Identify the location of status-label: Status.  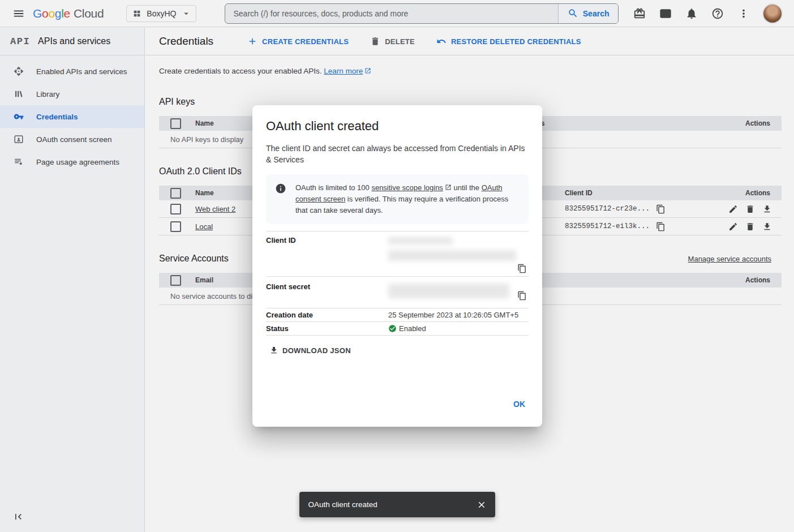
(327, 328).